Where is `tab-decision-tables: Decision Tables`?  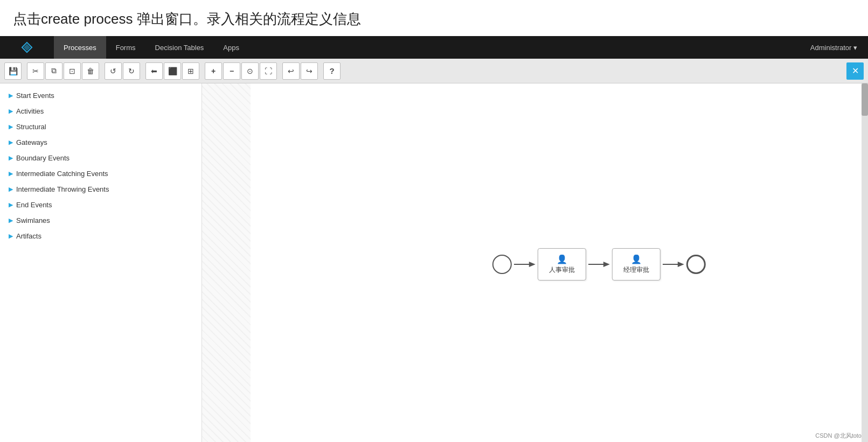
tab-decision-tables: Decision Tables is located at coordinates (180, 47).